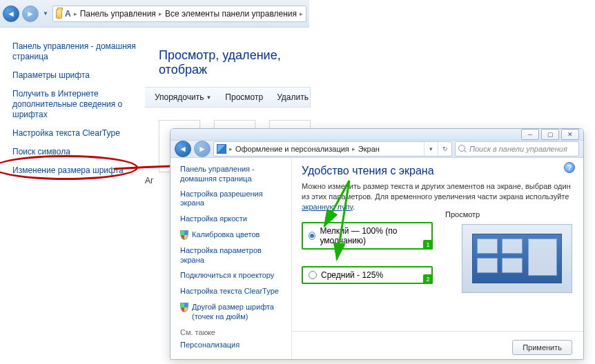 The image size is (595, 364). Describe the element at coordinates (352, 275) in the screenshot. I see `dpi-option-medium-label: Средний - 125%` at that location.